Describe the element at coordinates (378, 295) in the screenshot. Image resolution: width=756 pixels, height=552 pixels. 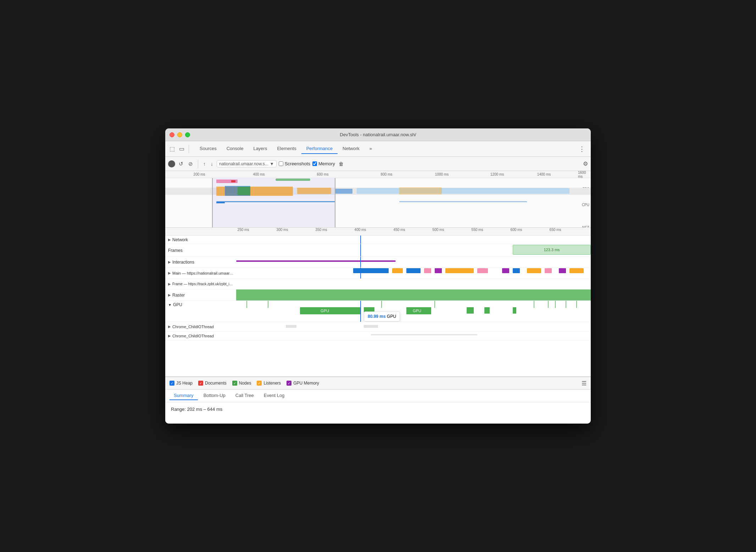
I see `raster-track-row: ▶ Raster` at that location.